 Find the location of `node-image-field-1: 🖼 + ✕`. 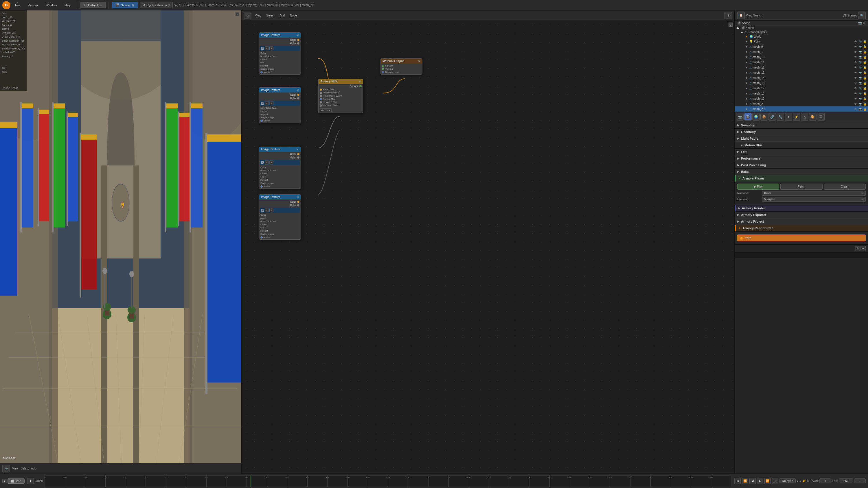

node-image-field-1: 🖼 + ✕ is located at coordinates (280, 48).